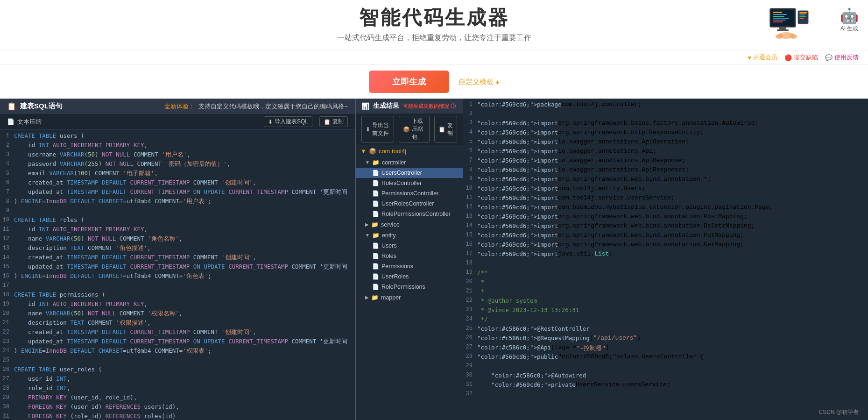 The height and width of the screenshot is (420, 868). What do you see at coordinates (666, 236) in the screenshot?
I see `code-line: 15 "color:#569cd6;">import org.springfra…` at bounding box center [666, 236].